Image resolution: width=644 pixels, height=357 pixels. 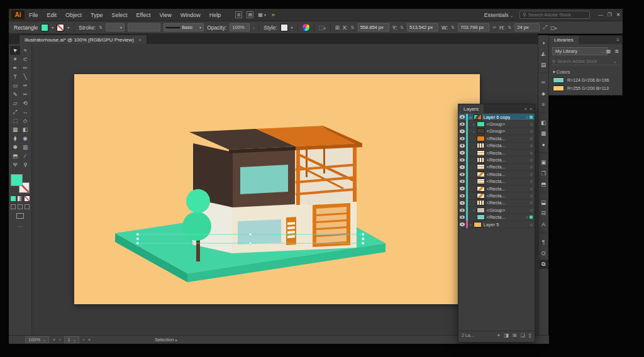 What do you see at coordinates (558, 80) in the screenshot?
I see `teal-swatch` at bounding box center [558, 80].